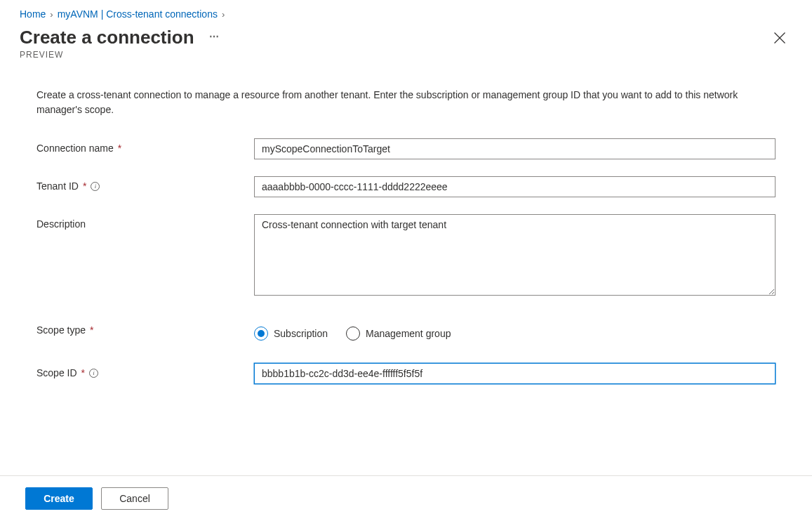 The image size is (812, 521). I want to click on page-subtitle: PREVIEW, so click(119, 55).